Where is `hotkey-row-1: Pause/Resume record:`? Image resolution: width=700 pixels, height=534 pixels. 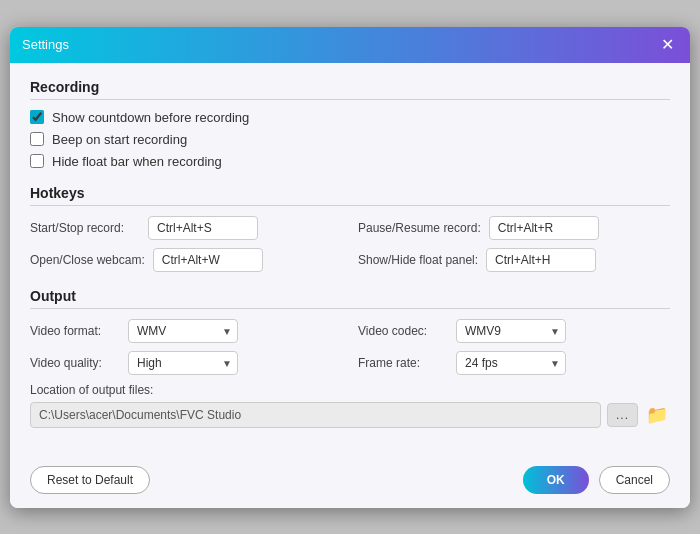 hotkey-row-1: Pause/Resume record: is located at coordinates (514, 228).